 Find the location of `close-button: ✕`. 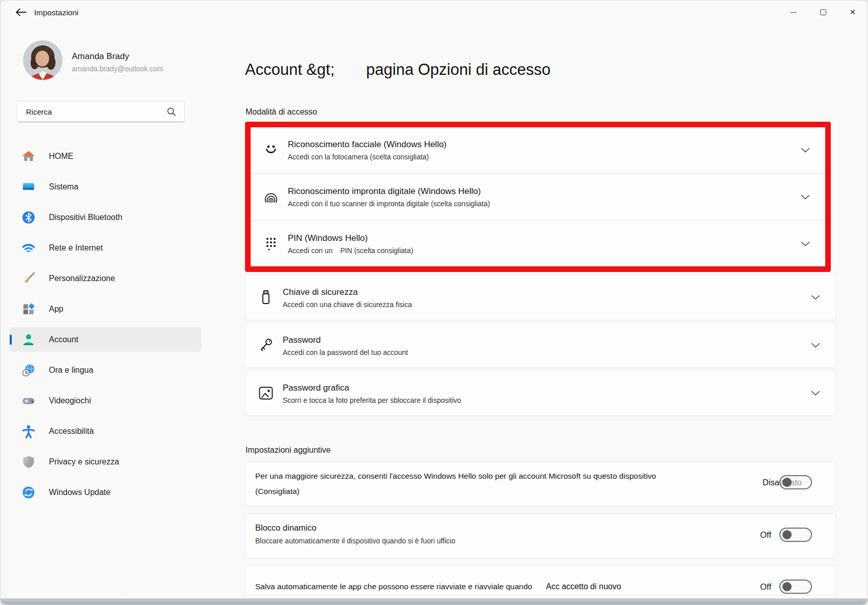

close-button: ✕ is located at coordinates (853, 12).